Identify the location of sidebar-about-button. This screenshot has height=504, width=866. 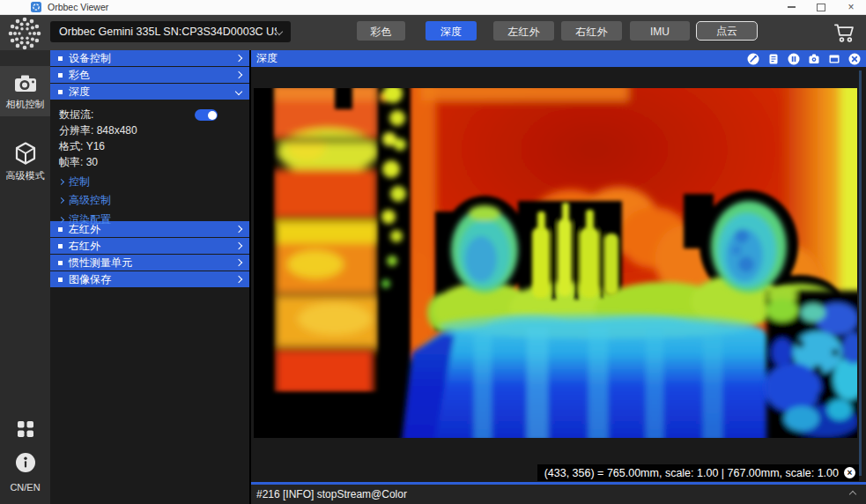
(25, 464).